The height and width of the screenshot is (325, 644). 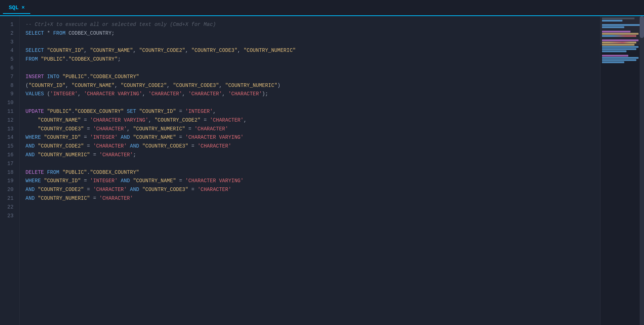 I want to click on minimap, so click(x=622, y=171).